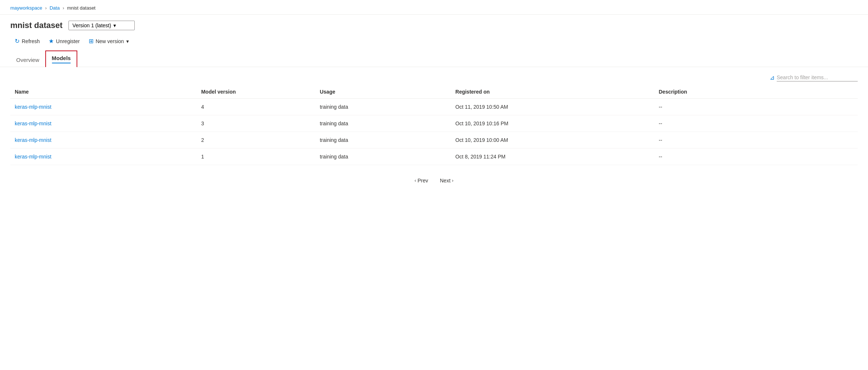  What do you see at coordinates (256, 107) in the screenshot?
I see `cell-version-0: 4` at bounding box center [256, 107].